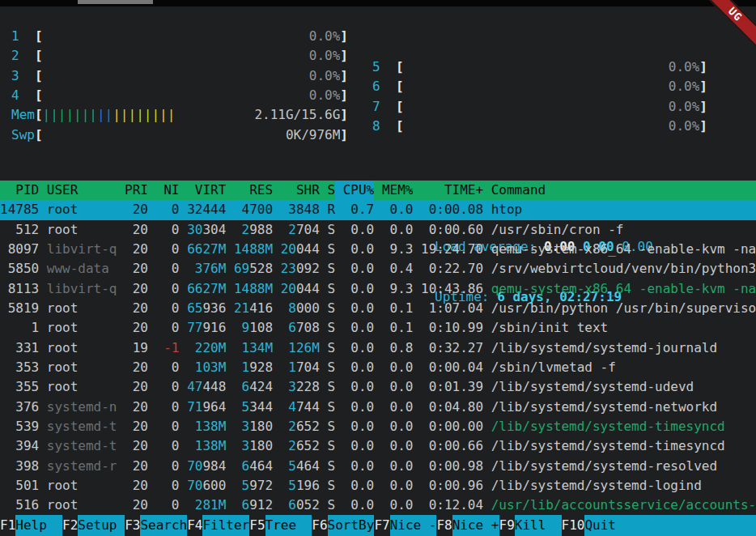  I want to click on process-row: 14785root2003244447003848R0.70.00:00.08h…, so click(378, 210).